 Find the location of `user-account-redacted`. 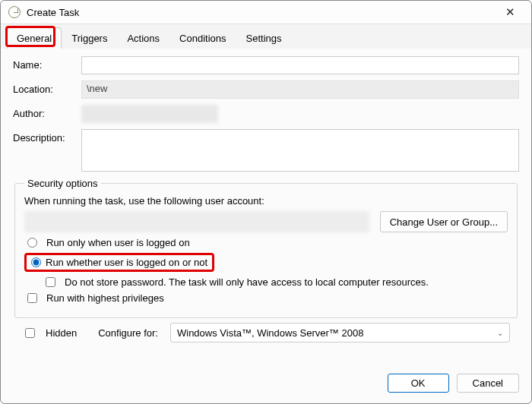

user-account-redacted is located at coordinates (197, 222).